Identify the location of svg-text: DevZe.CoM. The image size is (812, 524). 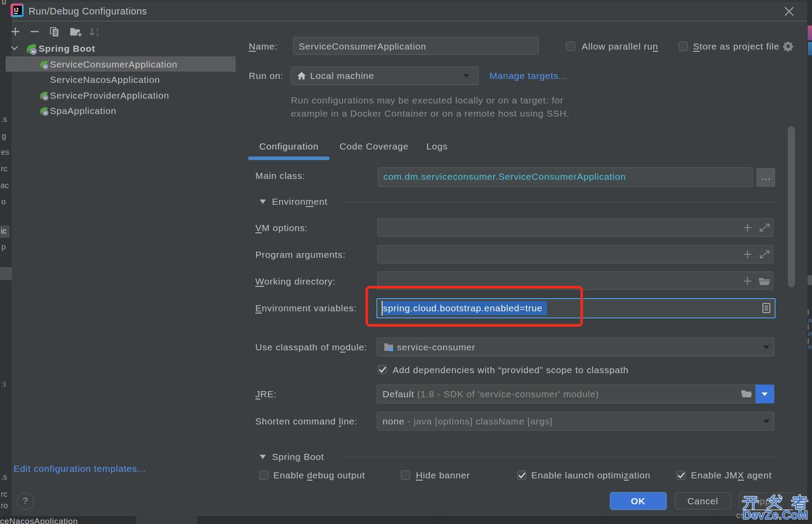
(776, 515).